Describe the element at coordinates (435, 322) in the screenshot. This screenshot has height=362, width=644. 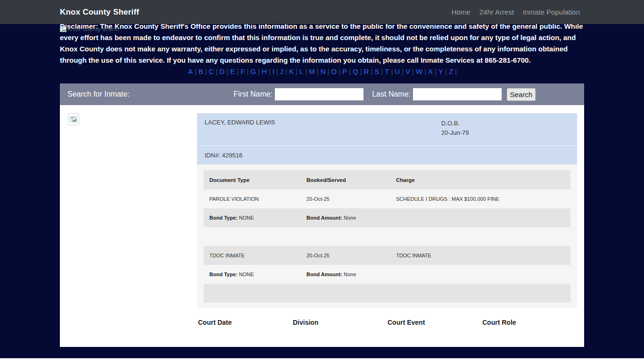
I see `court-event-header: Court Event` at that location.